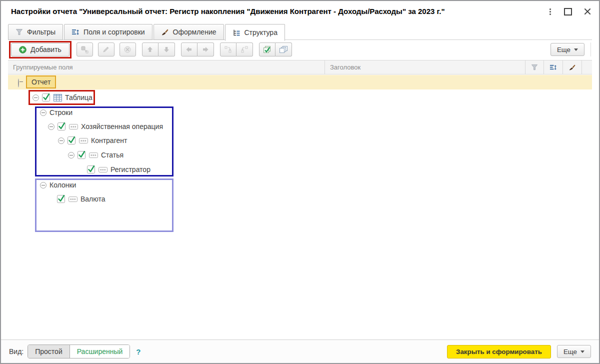 The width and height of the screenshot is (600, 364). What do you see at coordinates (550, 12) in the screenshot?
I see `window-menu-icon` at bounding box center [550, 12].